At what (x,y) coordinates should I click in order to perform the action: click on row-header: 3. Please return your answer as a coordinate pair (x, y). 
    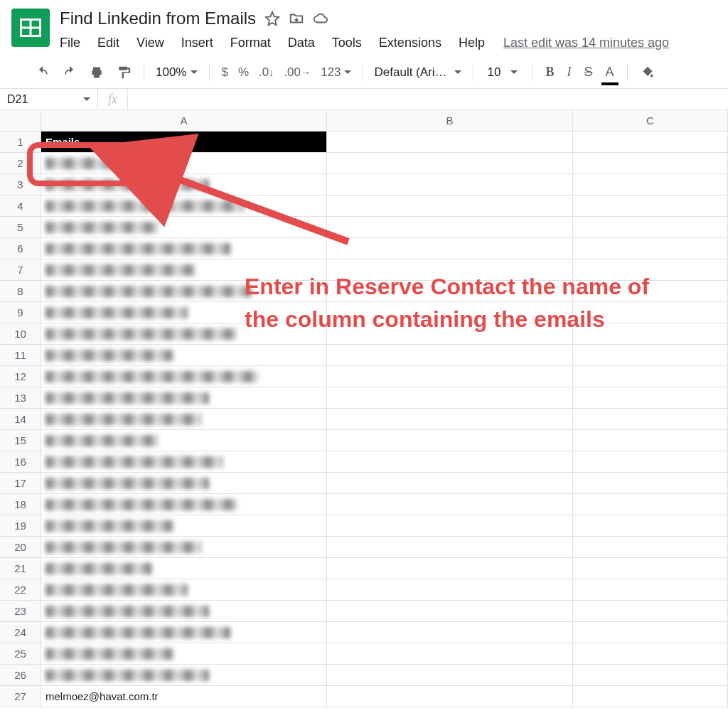
    Looking at the image, I should click on (21, 185).